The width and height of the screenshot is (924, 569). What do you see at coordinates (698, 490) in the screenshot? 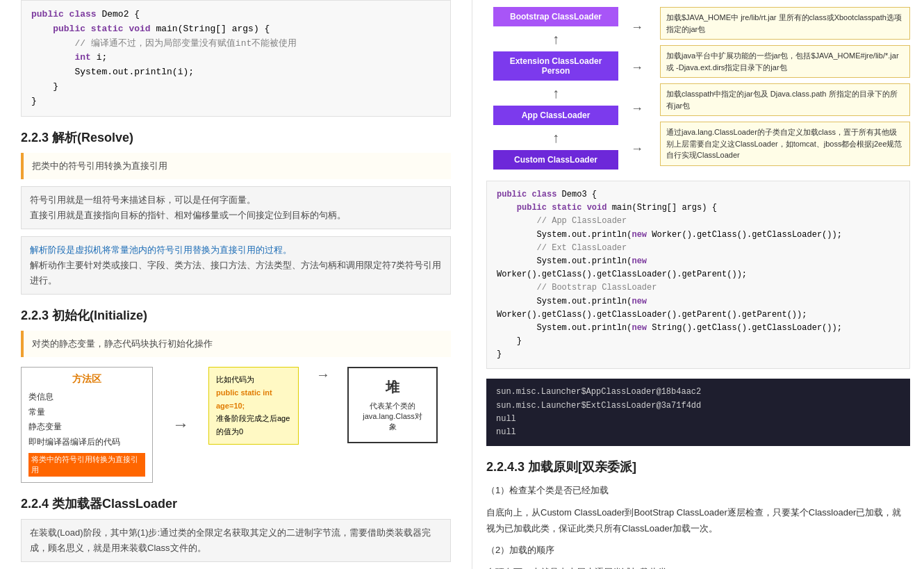
I see `step1-title: （1）检查某个类是否已经加载` at bounding box center [698, 490].